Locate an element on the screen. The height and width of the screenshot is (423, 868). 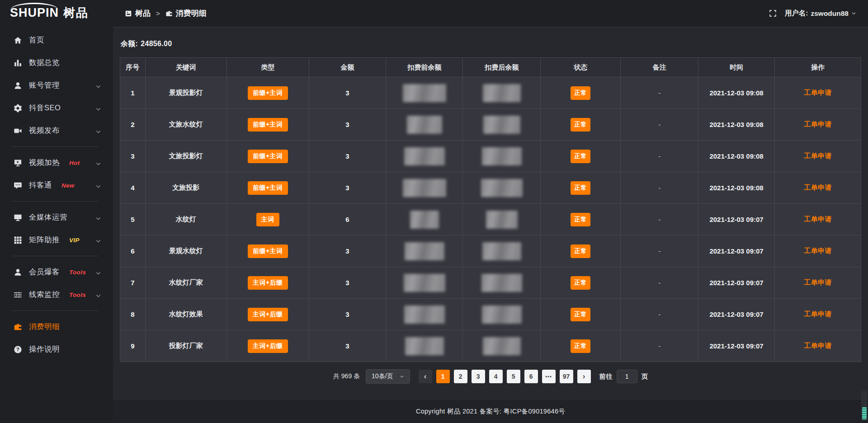
cell-type: 主词 is located at coordinates (268, 220).